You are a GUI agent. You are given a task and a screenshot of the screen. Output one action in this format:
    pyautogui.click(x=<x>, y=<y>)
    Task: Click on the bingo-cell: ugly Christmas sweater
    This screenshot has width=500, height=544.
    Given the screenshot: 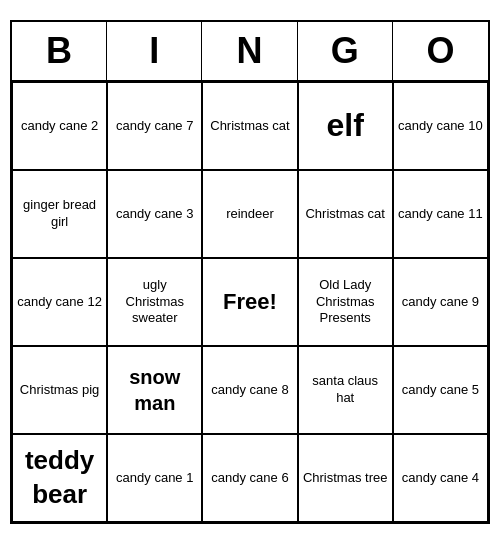 What is the action you would take?
    pyautogui.click(x=154, y=302)
    